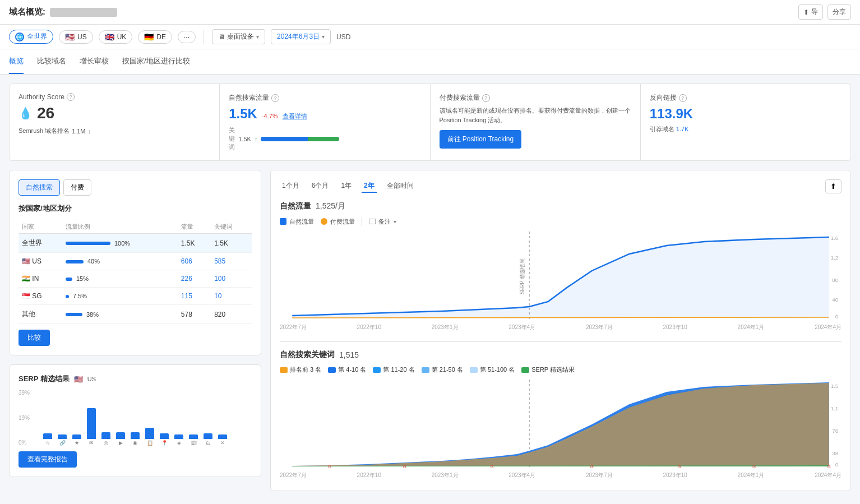 Image resolution: width=860 pixels, height=504 pixels. Describe the element at coordinates (302, 222) in the screenshot. I see `legend-organic-label: 自然流量` at that location.